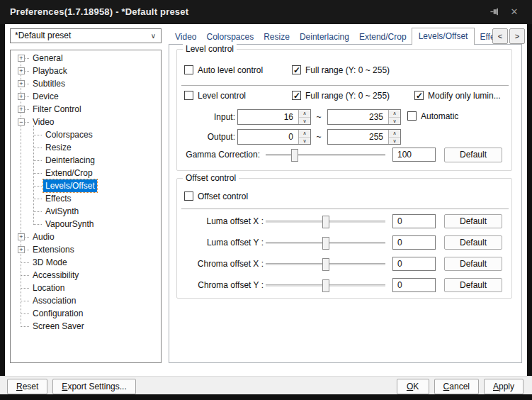 This screenshot has width=532, height=400. Describe the element at coordinates (276, 37) in the screenshot. I see `tab: Resize` at that location.